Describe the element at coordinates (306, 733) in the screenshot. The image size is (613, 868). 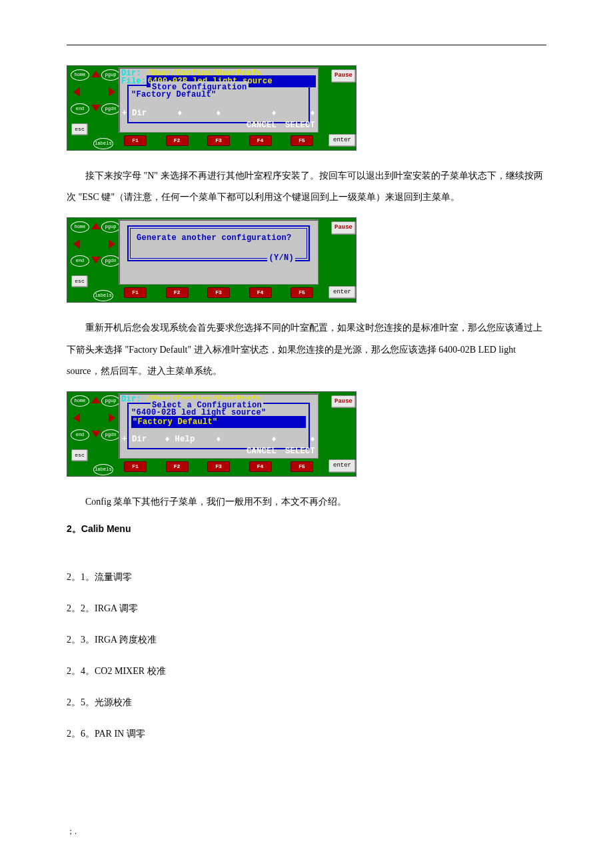
I see `list-item-2-6: 2。6。PAR IN 调零` at that location.